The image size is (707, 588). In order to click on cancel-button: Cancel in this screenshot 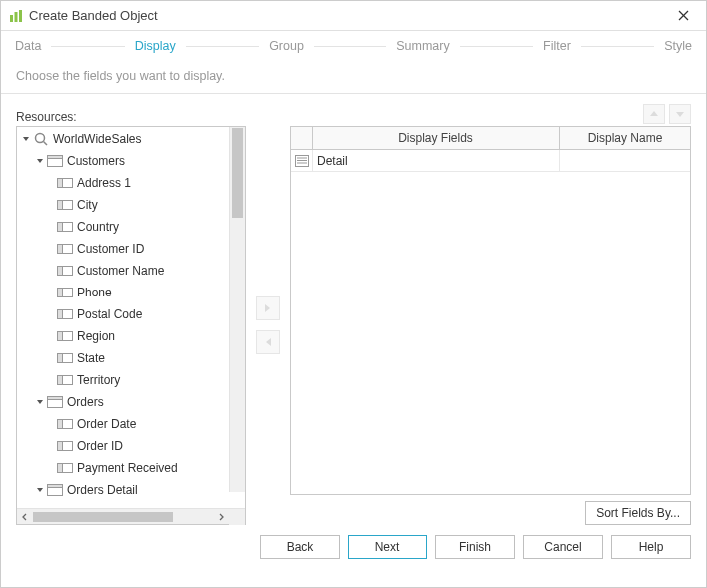, I will do `click(563, 547)`.